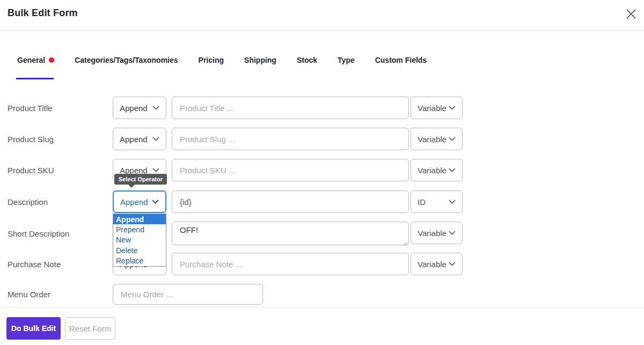  What do you see at coordinates (437, 202) in the screenshot?
I see `variable-select: ID` at bounding box center [437, 202].